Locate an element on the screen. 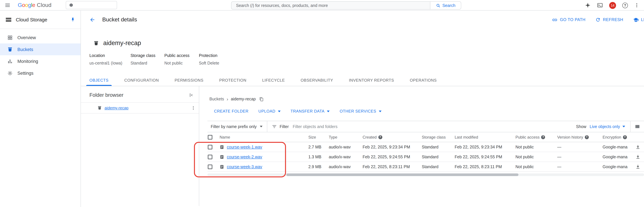 This screenshot has width=644, height=207. logo-cloud-word: Cloud is located at coordinates (44, 5).